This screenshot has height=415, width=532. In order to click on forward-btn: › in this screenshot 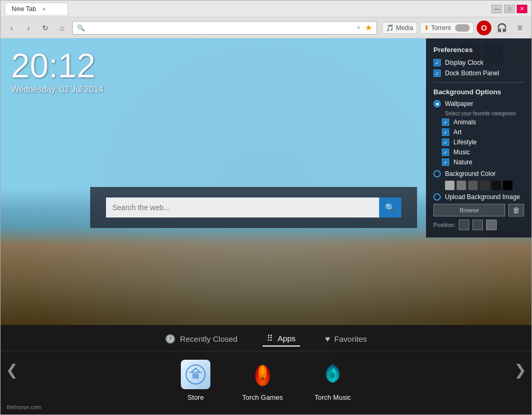, I will do `click(28, 28)`.